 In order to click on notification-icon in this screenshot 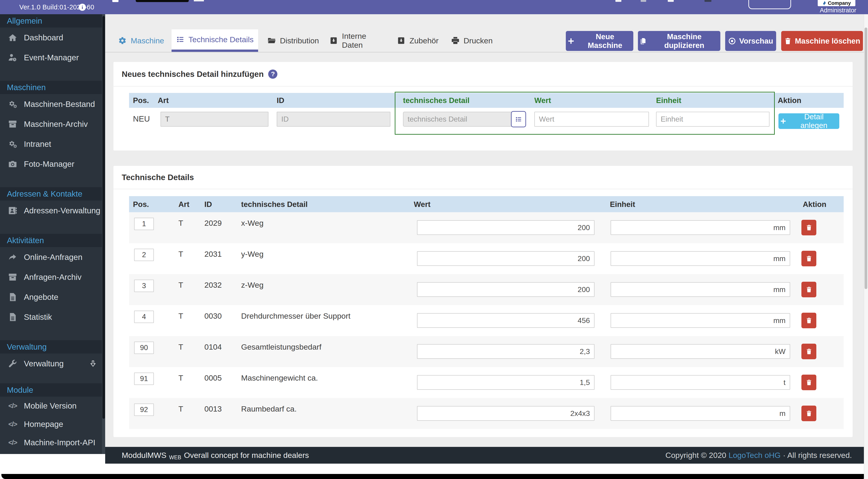, I will do `click(644, 1)`.